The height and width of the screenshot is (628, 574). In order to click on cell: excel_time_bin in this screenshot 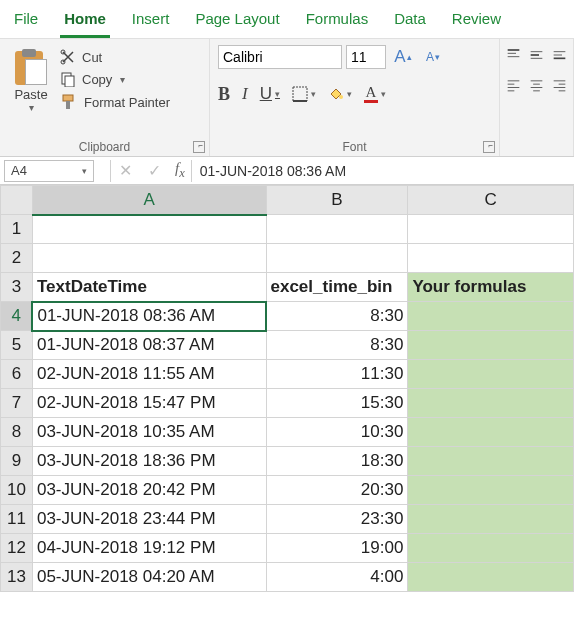, I will do `click(337, 288)`.